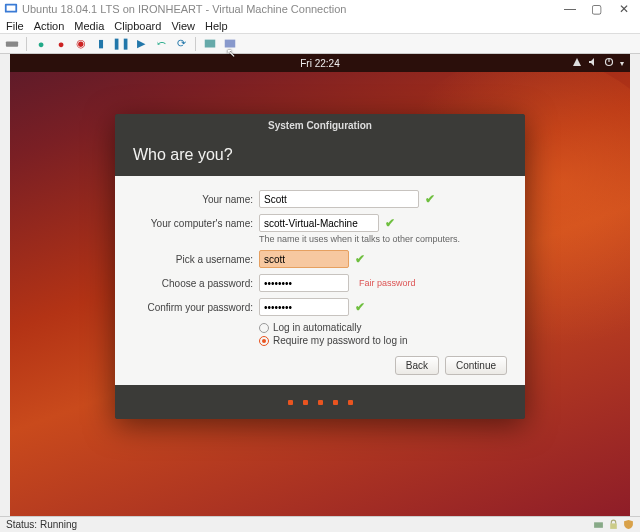 This screenshot has height=532, width=640. What do you see at coordinates (319, 223) in the screenshot?
I see `computer-name-input` at bounding box center [319, 223].